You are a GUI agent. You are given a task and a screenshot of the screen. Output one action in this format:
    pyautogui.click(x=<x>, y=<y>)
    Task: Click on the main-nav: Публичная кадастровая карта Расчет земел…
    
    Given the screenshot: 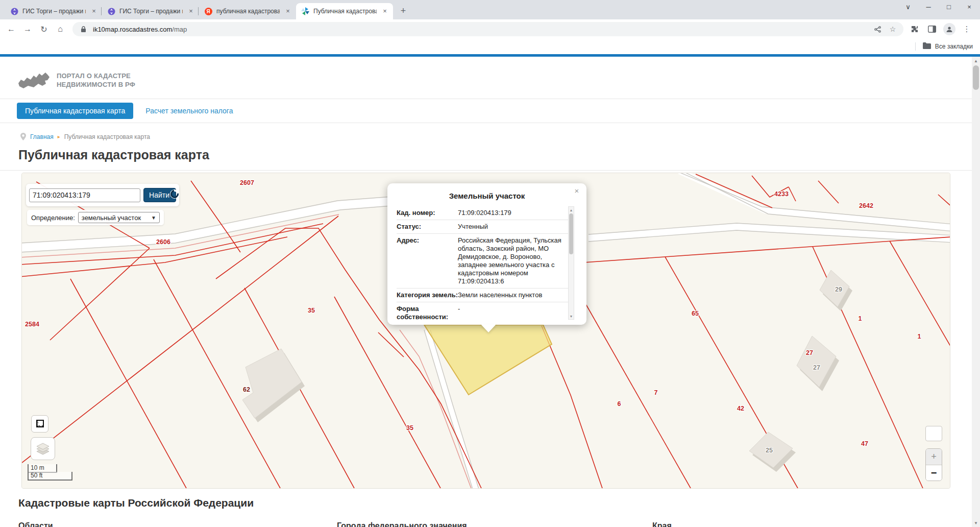 What is the action you would take?
    pyautogui.click(x=125, y=111)
    